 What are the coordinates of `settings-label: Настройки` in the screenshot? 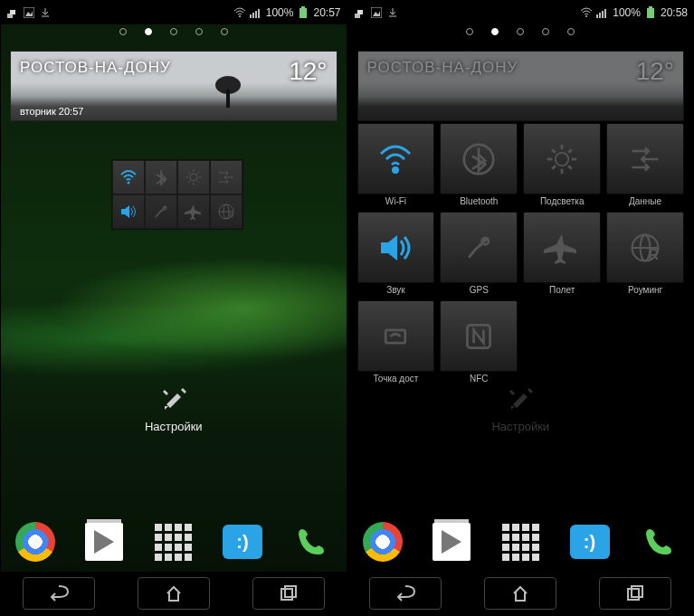 It's located at (174, 427).